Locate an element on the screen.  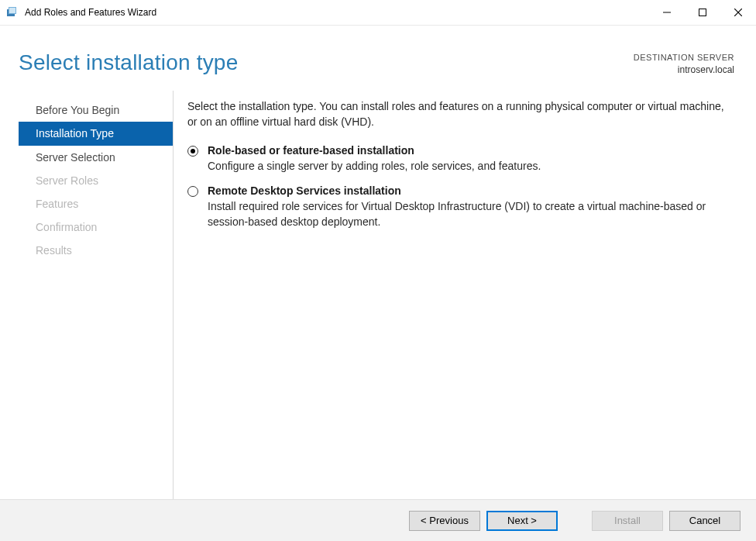
step-before-you-begin: Before You Begin is located at coordinates (96, 110).